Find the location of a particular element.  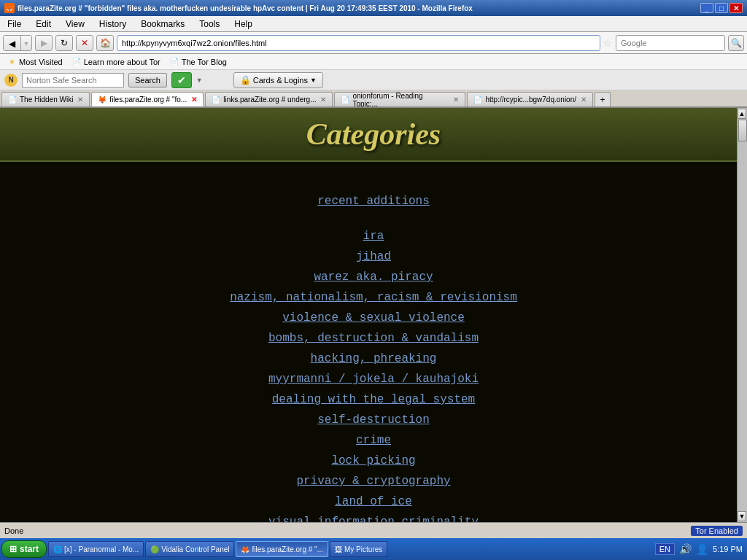

status-right: Tor Enabled is located at coordinates (716, 531).